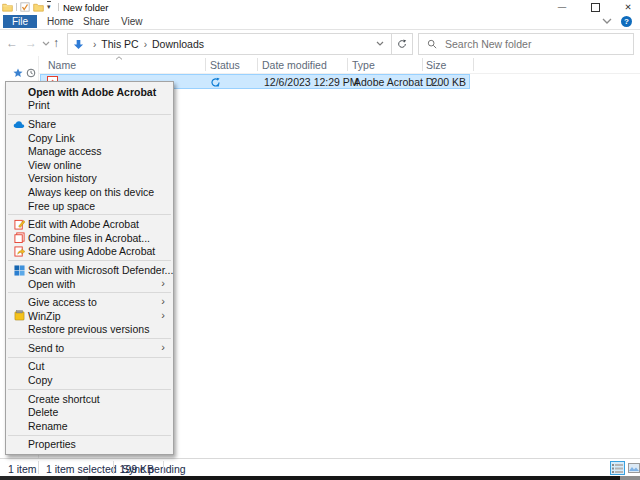  Describe the element at coordinates (89, 238) in the screenshot. I see `menu-item-label: Combine files in Acrobat...` at that location.